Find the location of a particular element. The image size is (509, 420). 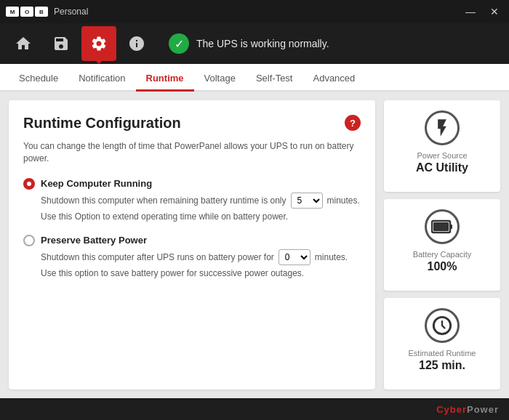

power-source-icon is located at coordinates (442, 128).